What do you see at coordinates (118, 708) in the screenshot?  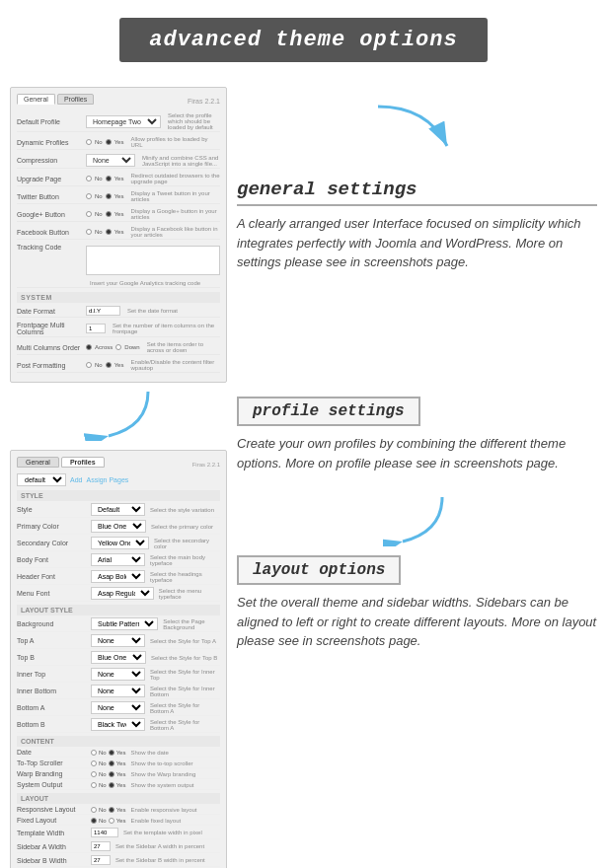 I see `profile-select-bottoma: None` at bounding box center [118, 708].